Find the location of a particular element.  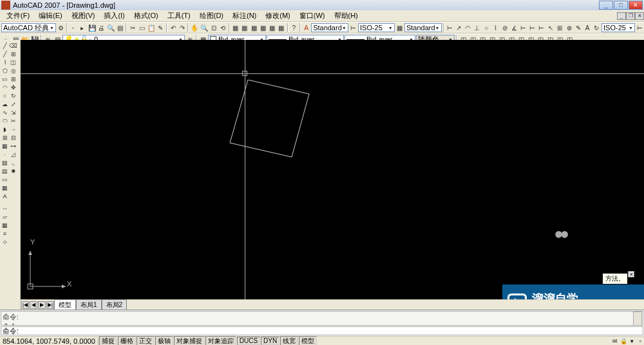

polygon-button: ⬠ is located at coordinates (5, 71).